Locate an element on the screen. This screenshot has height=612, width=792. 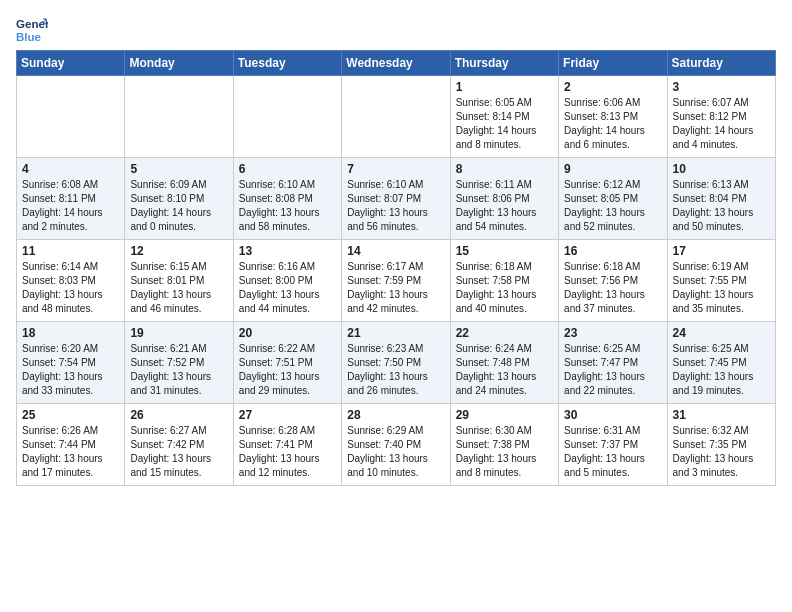
cell-text: Sunrise: 6:32 AM Sunset: 7:35 PM Dayligh… is located at coordinates (722, 452).